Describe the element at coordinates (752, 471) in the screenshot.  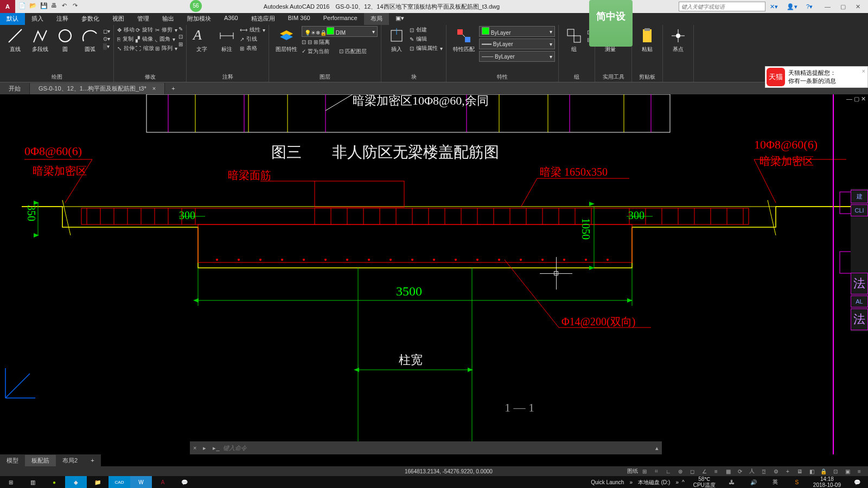
I see `ann-icon: 人` at that location.